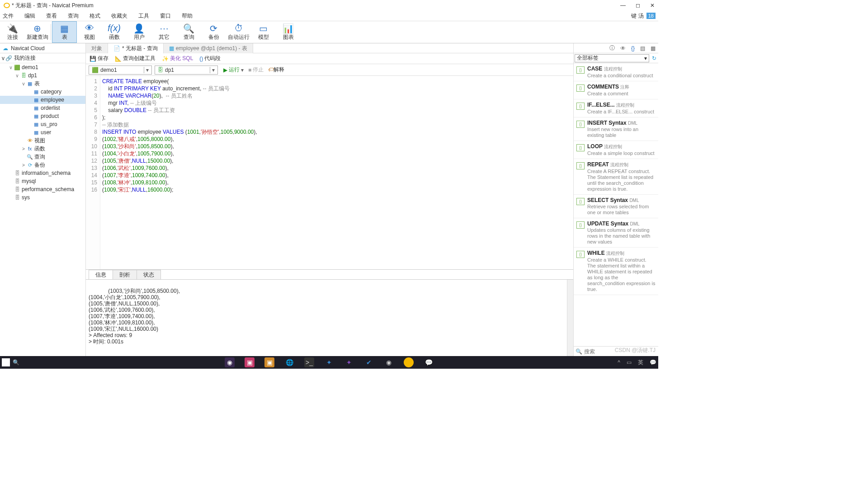 The height and width of the screenshot is (488, 868). Describe the element at coordinates (616, 108) in the screenshot. I see `snippet-IF...ELSE...: {}IF...ELSE... 流程控制Create a IF...ELSE...…` at that location.